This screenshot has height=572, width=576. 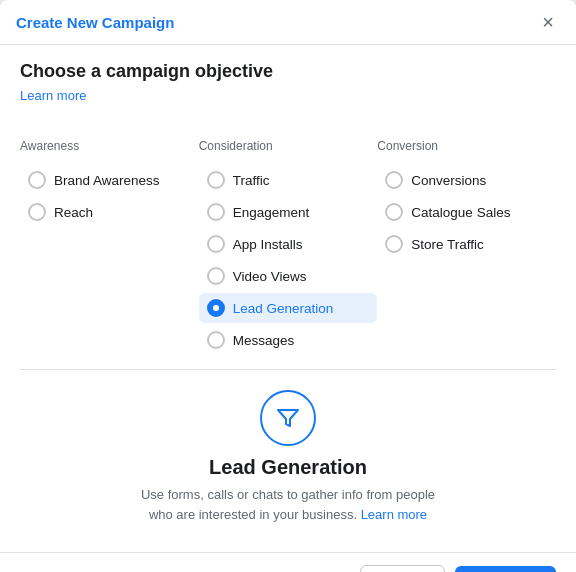 I want to click on label-reach: Reach, so click(x=74, y=212).